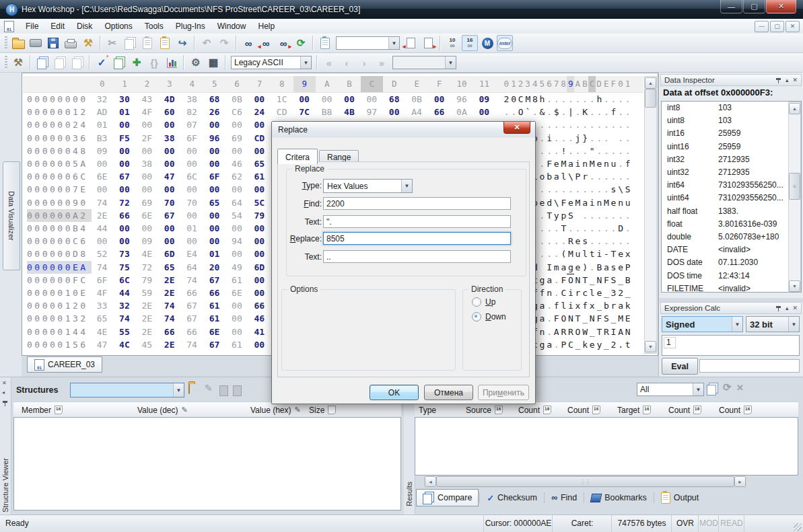  What do you see at coordinates (627, 190) in the screenshot?
I see `ascii-char: S` at bounding box center [627, 190].